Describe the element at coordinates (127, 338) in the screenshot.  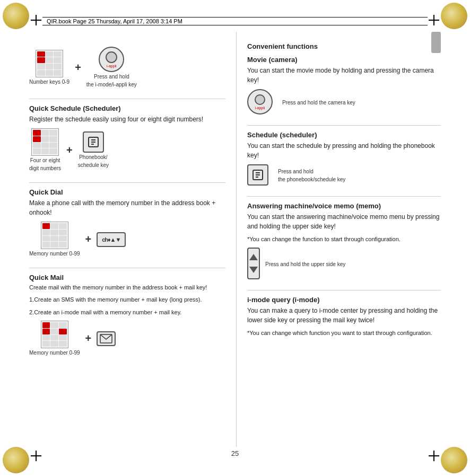
I see `quick-mail-key-row: Memory number 0-99 +` at that location.